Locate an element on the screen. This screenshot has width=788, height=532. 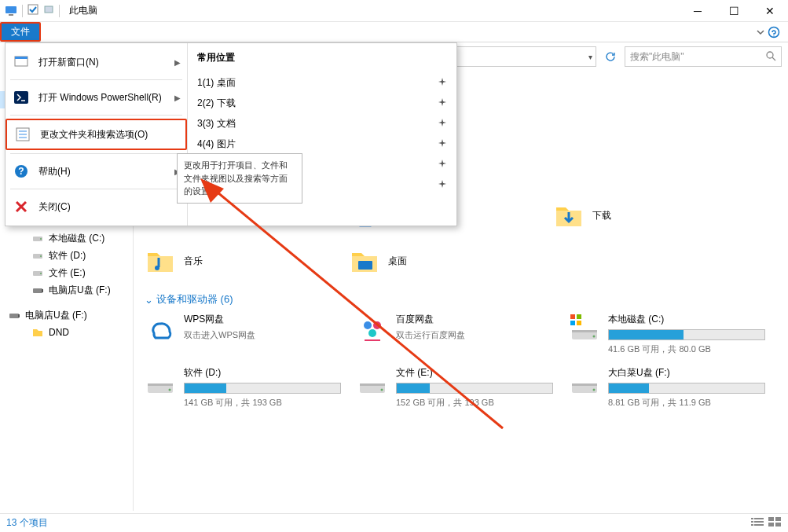
menu-item-help: ? 帮助(H) ▶ is located at coordinates (96, 171).